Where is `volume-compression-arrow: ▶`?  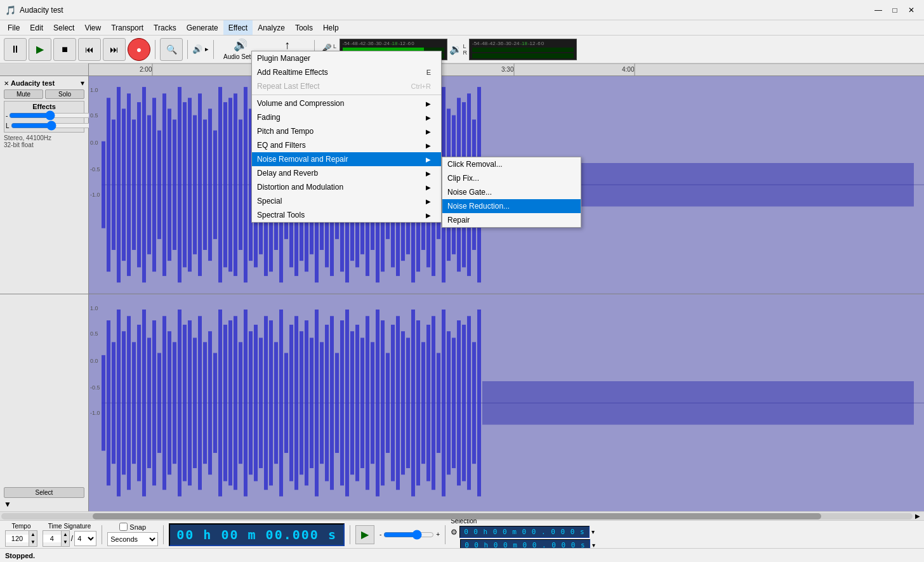
volume-compression-arrow: ▶ is located at coordinates (428, 104).